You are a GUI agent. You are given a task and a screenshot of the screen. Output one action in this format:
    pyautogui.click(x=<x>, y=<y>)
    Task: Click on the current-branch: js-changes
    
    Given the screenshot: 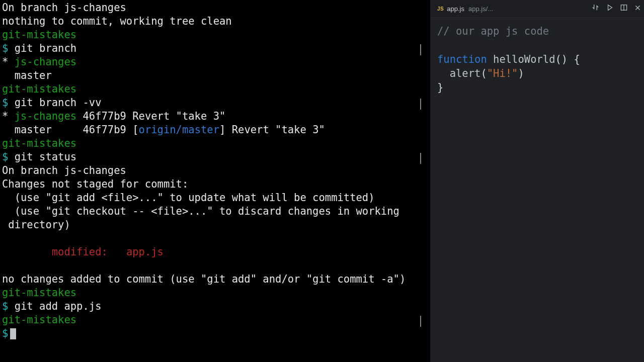 What is the action you would take?
    pyautogui.click(x=45, y=62)
    